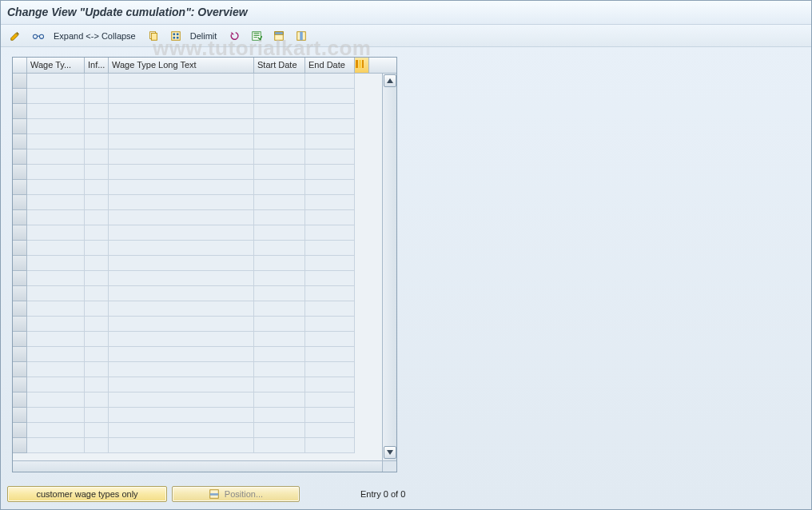 Image resolution: width=812 pixels, height=510 pixels. Describe the element at coordinates (20, 66) in the screenshot. I see `column-selector` at that location.